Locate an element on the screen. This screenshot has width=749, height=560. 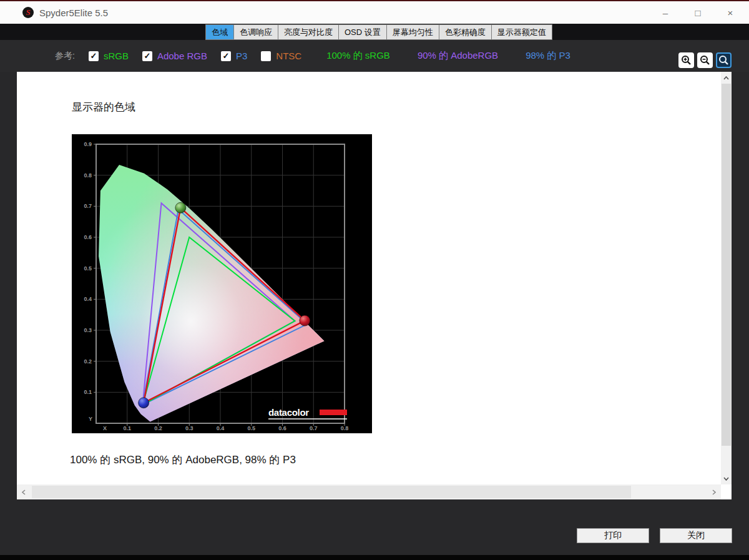
app-logo-icon: S is located at coordinates (28, 12).